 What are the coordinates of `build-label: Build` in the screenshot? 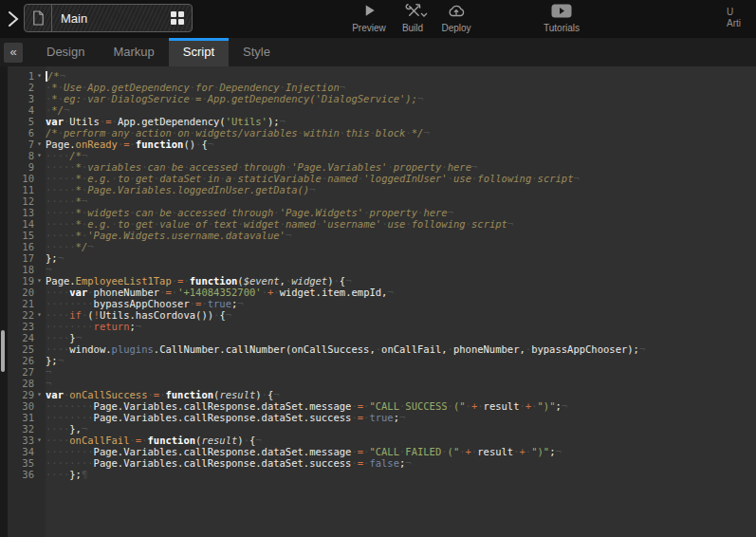 It's located at (413, 28).